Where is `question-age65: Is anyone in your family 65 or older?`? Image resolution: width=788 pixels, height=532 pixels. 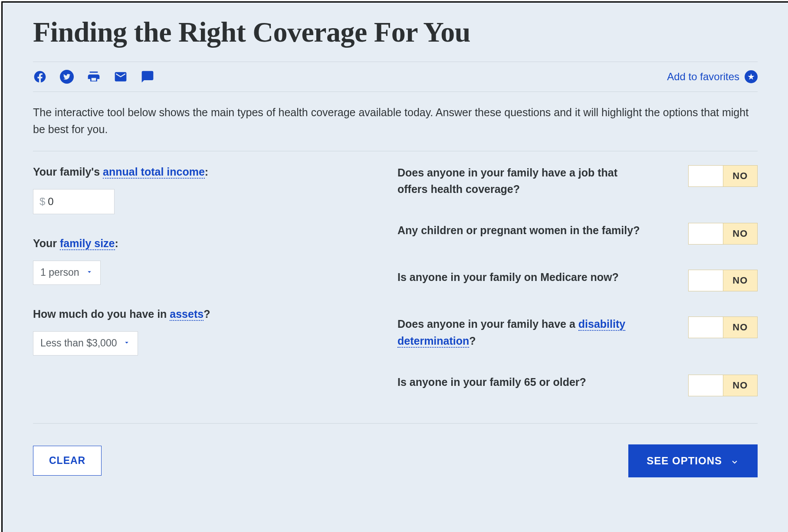
question-age65: Is anyone in your family 65 or older? is located at coordinates (492, 382).